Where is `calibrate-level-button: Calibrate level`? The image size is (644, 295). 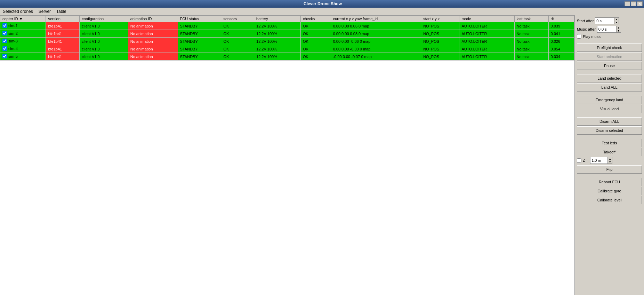 calibrate-level-button: Calibrate level is located at coordinates (609, 200).